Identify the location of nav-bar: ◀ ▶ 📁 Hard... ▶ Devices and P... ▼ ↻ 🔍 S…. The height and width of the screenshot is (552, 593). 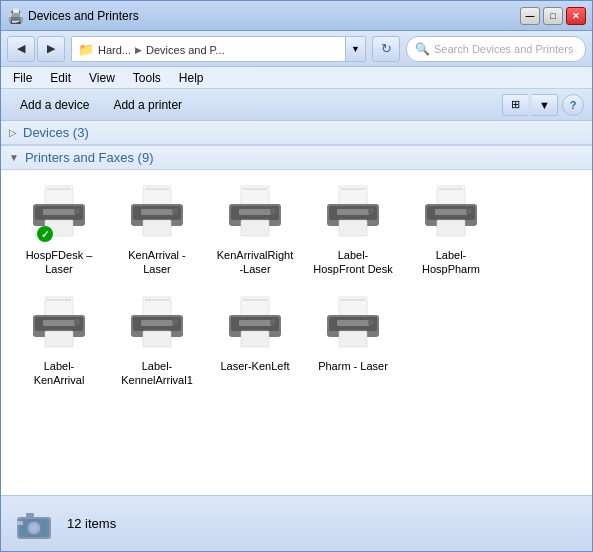
(296, 49).